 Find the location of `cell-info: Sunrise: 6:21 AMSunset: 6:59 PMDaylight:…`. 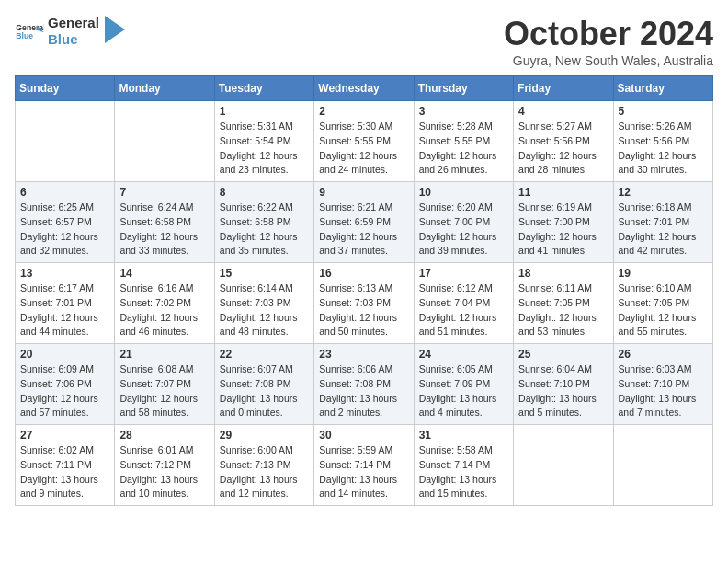

cell-info: Sunrise: 6:21 AMSunset: 6:59 PMDaylight:… is located at coordinates (364, 230).